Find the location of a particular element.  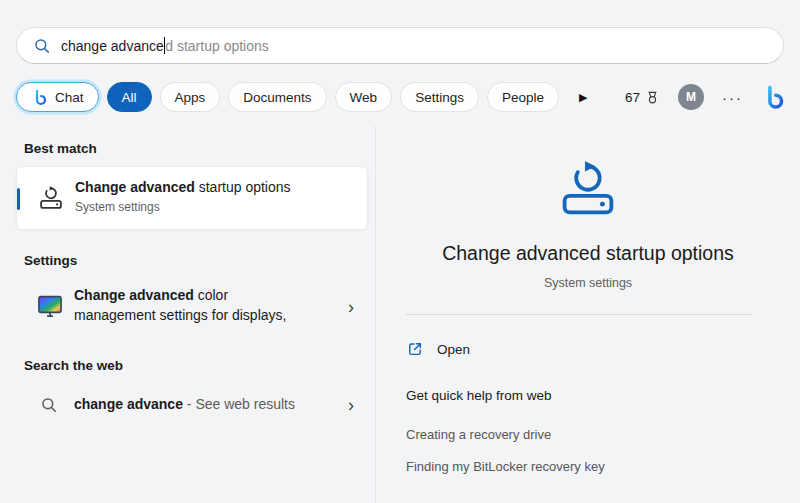

settings-result-row: Change advanced color management setting… is located at coordinates (192, 307).